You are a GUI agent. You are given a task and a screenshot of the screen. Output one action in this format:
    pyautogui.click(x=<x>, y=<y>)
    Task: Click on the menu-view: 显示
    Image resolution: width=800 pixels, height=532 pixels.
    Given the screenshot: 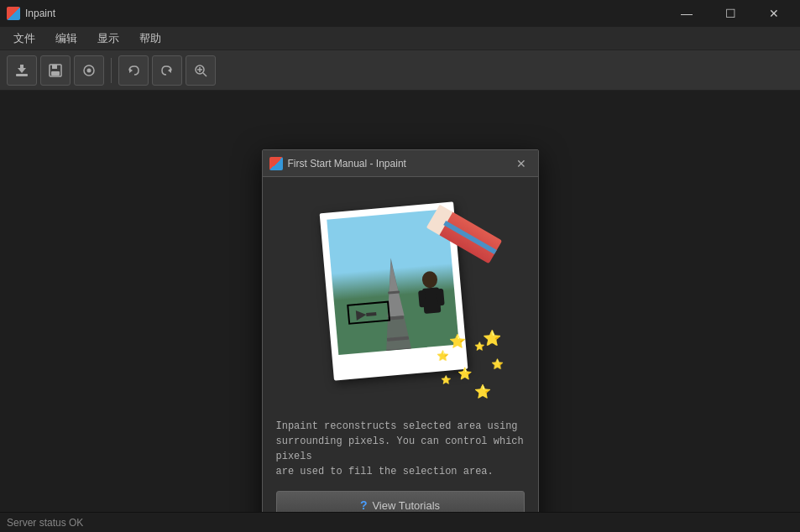 What is the action you would take?
    pyautogui.click(x=108, y=39)
    